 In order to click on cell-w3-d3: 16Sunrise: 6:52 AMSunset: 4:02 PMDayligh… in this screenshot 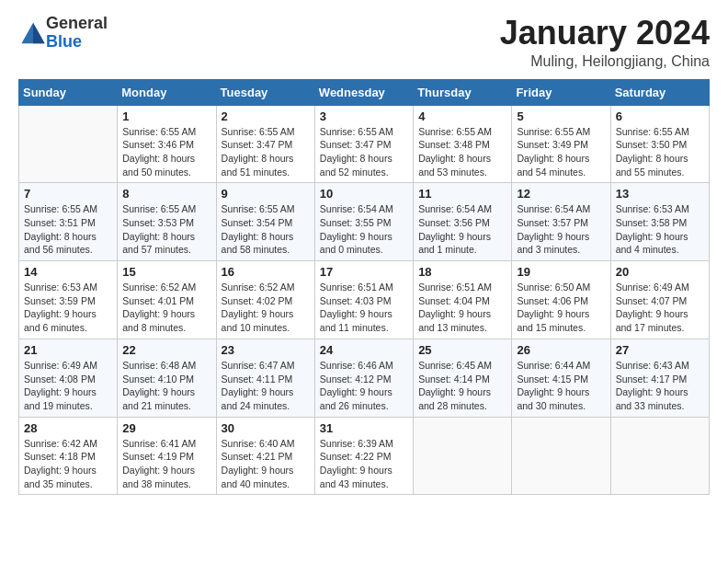, I will do `click(265, 300)`.